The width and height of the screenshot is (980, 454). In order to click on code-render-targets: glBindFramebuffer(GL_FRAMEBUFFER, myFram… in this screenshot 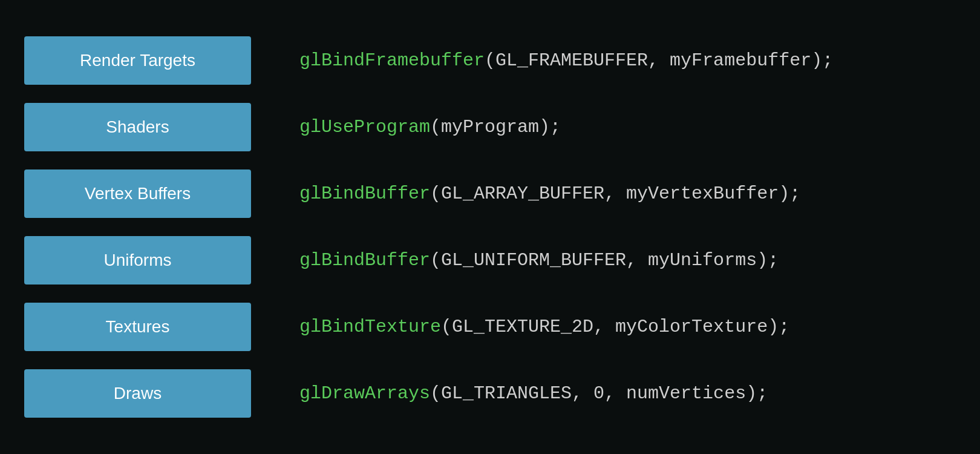, I will do `click(566, 61)`.